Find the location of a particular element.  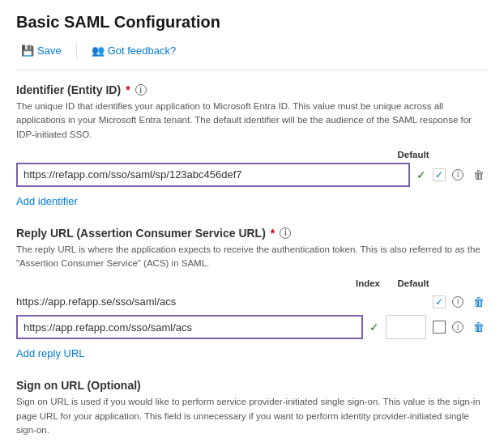

identifier-col-headers: Default is located at coordinates (252, 155).